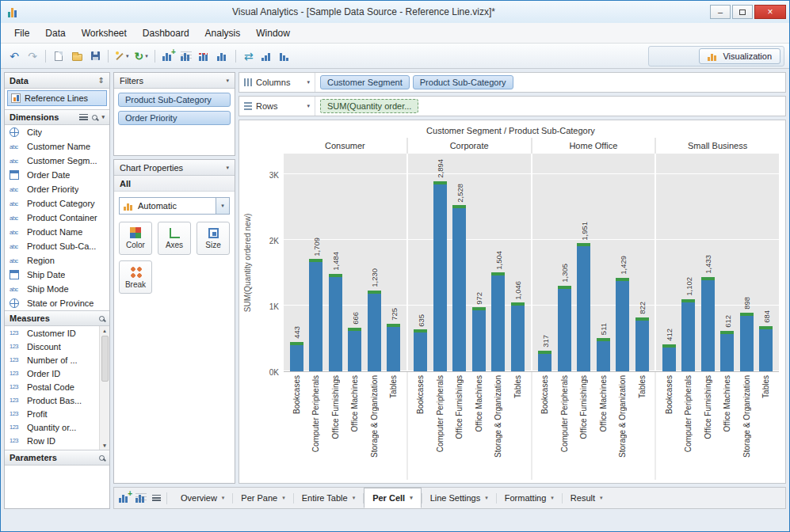 The height and width of the screenshot is (532, 790). What do you see at coordinates (267, 56) in the screenshot?
I see `sort-ascending-button` at bounding box center [267, 56].